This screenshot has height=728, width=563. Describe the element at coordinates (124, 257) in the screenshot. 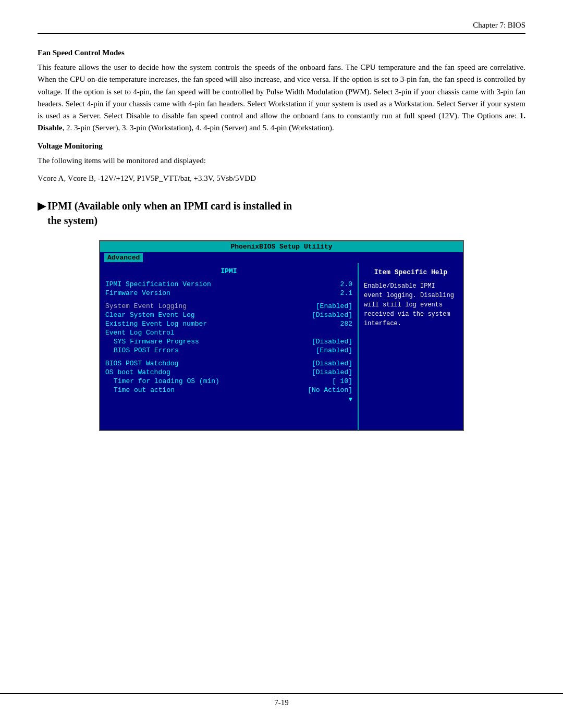

I see `bios-menu-advanced: Advanced` at that location.